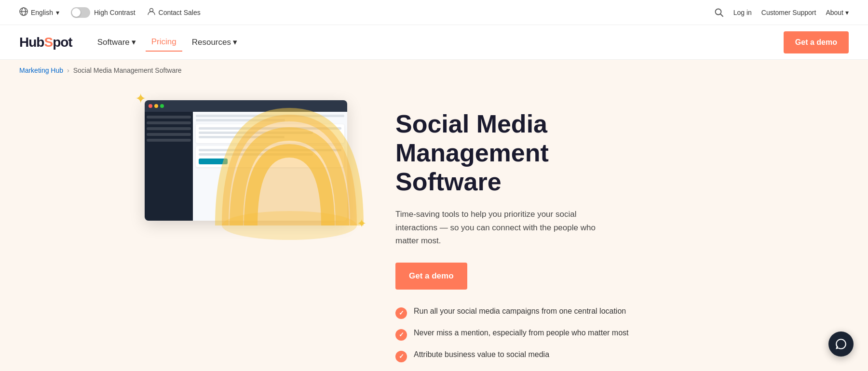 The image size is (868, 371). Describe the element at coordinates (622, 357) in the screenshot. I see `feature-item-3: Attribute business value to social media` at that location.